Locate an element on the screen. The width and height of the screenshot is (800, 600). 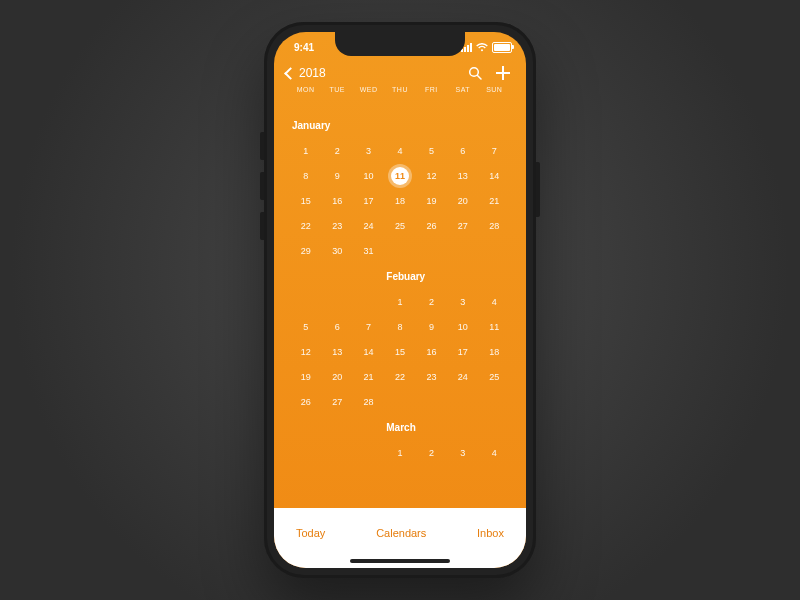
day-cell: 30 is located at coordinates (336, 250).